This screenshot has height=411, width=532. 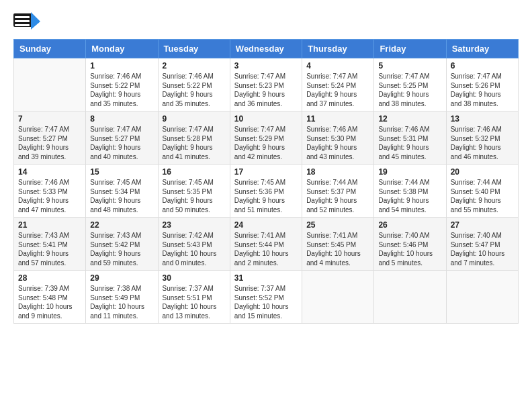 What do you see at coordinates (194, 143) in the screenshot?
I see `day-info: Sunrise: 7:47 AM Sunset: 5:28 PM Dayligh…` at bounding box center [194, 143].